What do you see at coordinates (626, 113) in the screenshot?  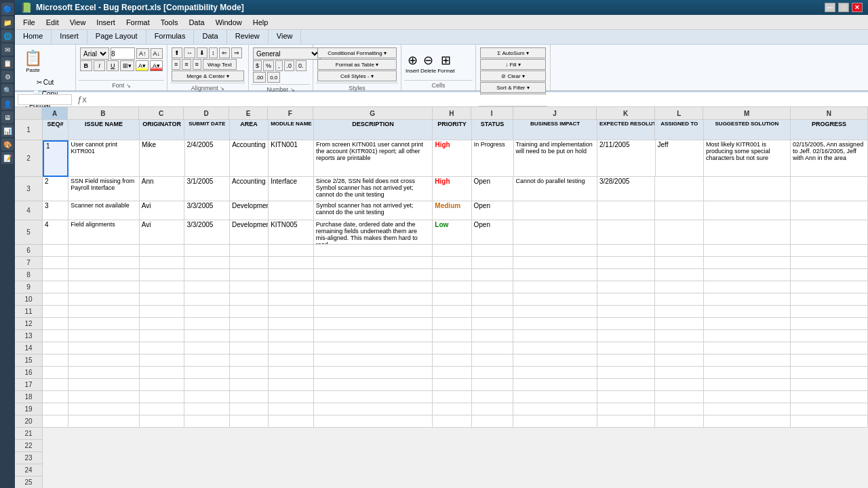 I see `col-header-K: K` at bounding box center [626, 113].